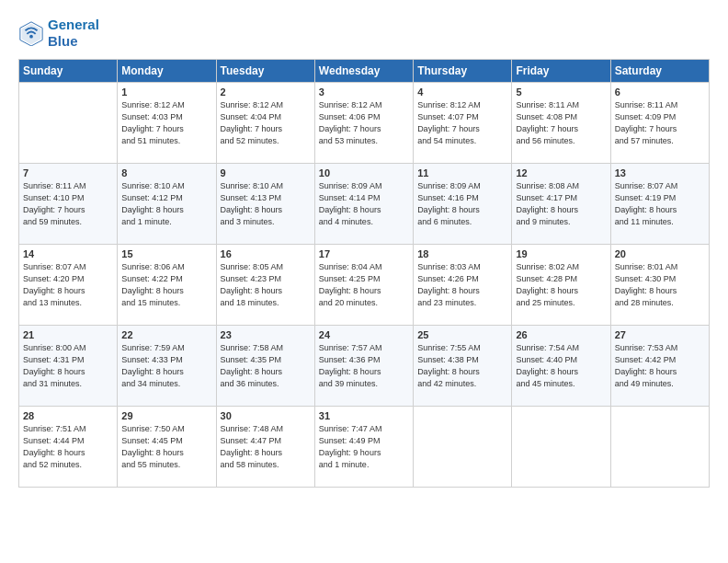  I want to click on calendar-cell: 13Sunrise: 8:07 AM Sunset: 4:19 PM Dayli…, so click(660, 204).